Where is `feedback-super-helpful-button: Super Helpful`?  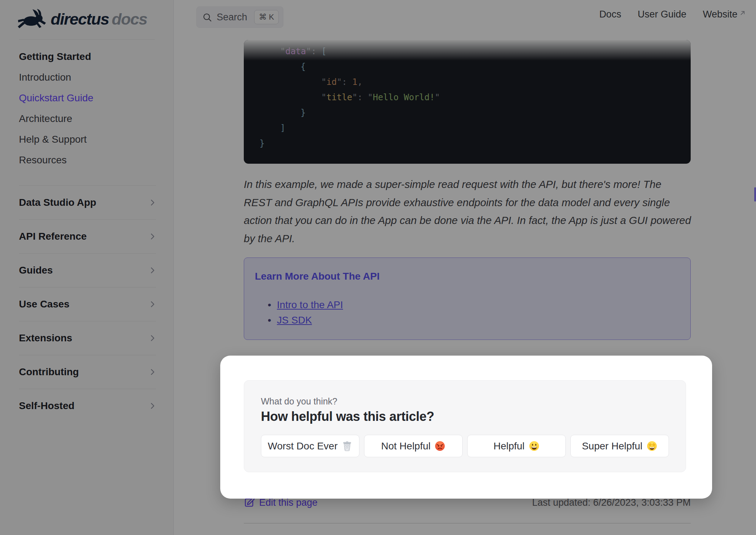 feedback-super-helpful-button: Super Helpful is located at coordinates (620, 446).